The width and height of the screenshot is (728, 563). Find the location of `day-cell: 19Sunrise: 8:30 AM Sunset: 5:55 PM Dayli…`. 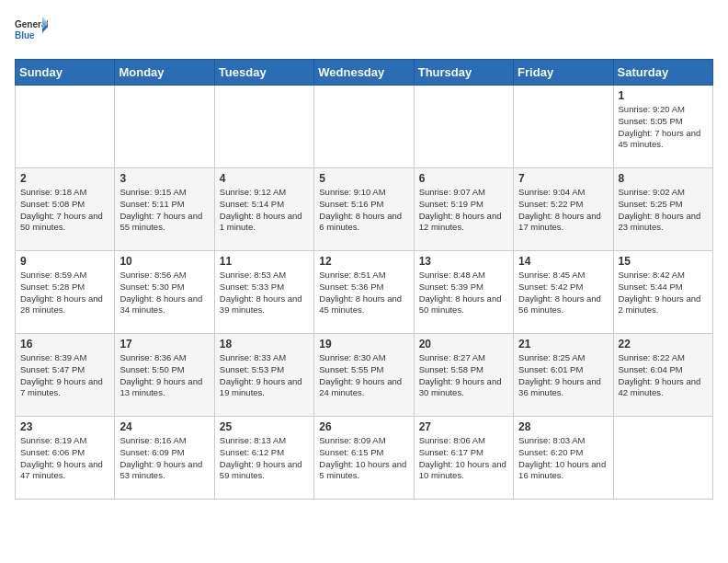

day-cell: 19Sunrise: 8:30 AM Sunset: 5:55 PM Dayli… is located at coordinates (364, 375).